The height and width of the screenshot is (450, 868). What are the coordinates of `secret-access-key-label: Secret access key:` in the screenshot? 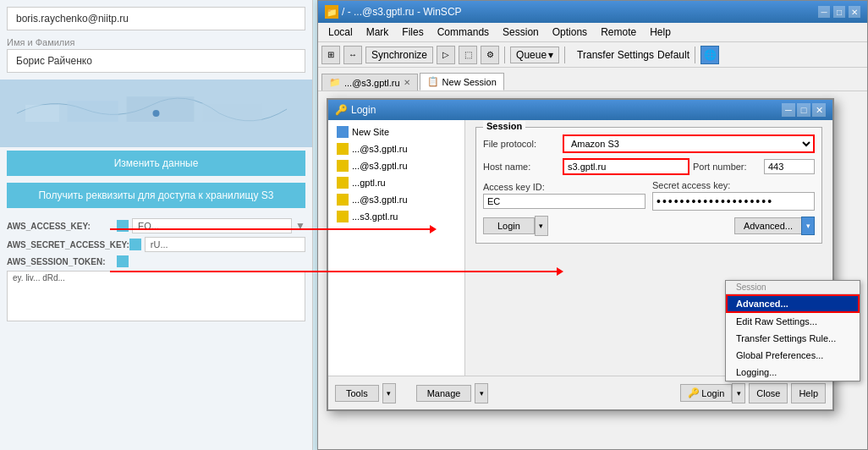 It's located at (733, 185).